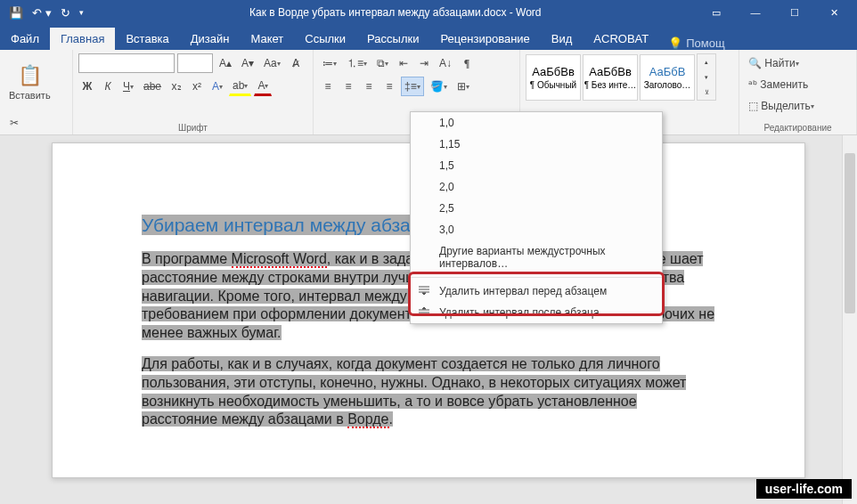 This screenshot has width=857, height=504. Describe the element at coordinates (25, 39) in the screenshot. I see `tab-file: Файл` at that location.